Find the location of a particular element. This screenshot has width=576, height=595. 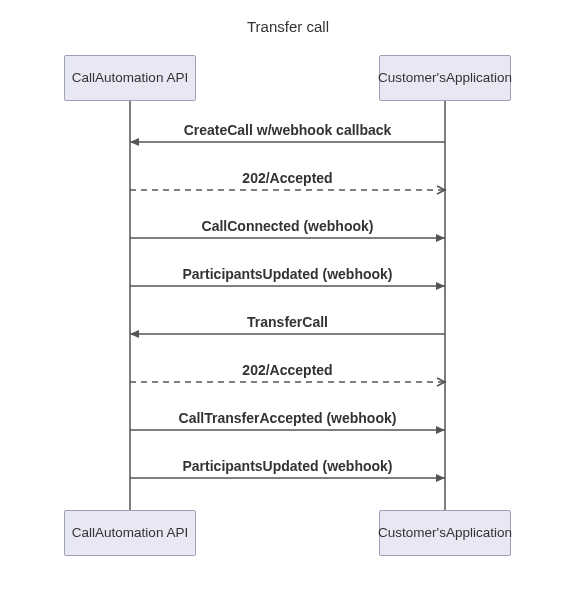

participant-box-bottom-left: CallAutomation API is located at coordinates (130, 533).